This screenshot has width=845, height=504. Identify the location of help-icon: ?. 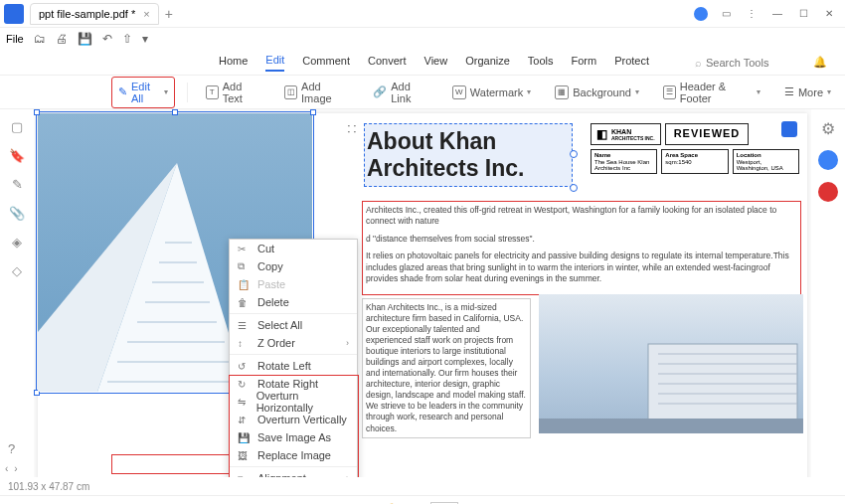
(12, 449).